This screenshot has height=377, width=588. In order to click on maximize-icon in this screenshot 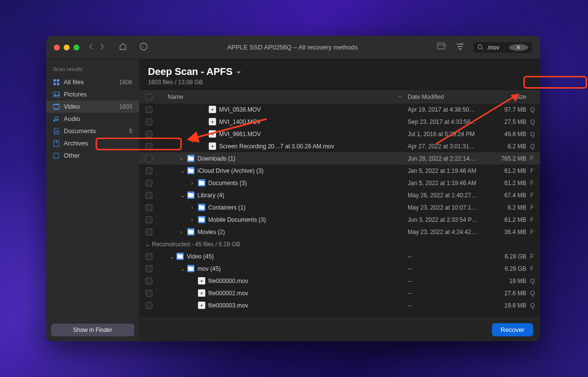, I will do `click(76, 47)`.